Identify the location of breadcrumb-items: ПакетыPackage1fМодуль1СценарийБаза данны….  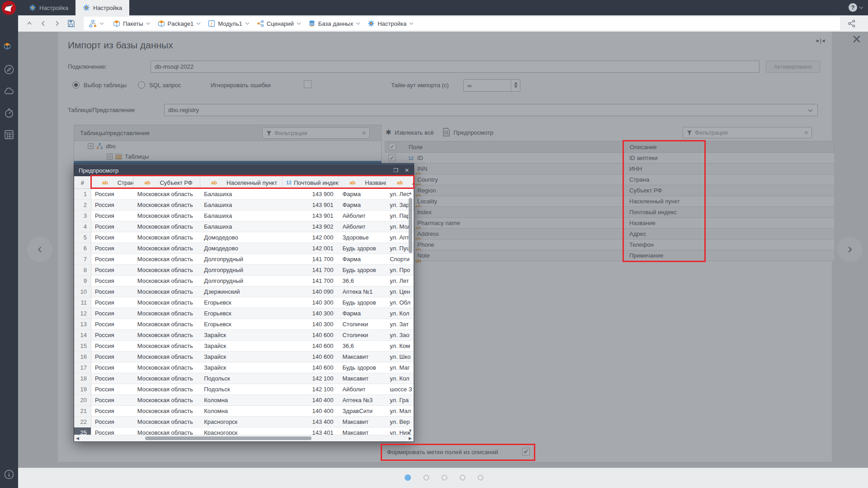
(267, 23).